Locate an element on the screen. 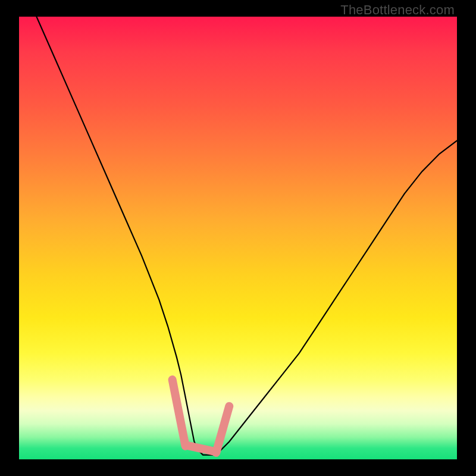 This screenshot has width=476, height=476. mask-flat is located at coordinates (201, 449).